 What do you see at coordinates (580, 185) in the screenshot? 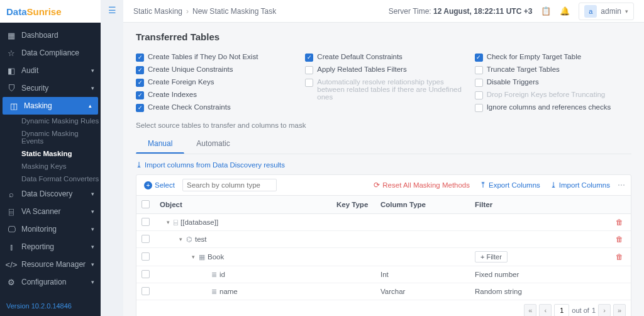
I see `import-columns-button: ⤓Import Columns` at bounding box center [580, 185].